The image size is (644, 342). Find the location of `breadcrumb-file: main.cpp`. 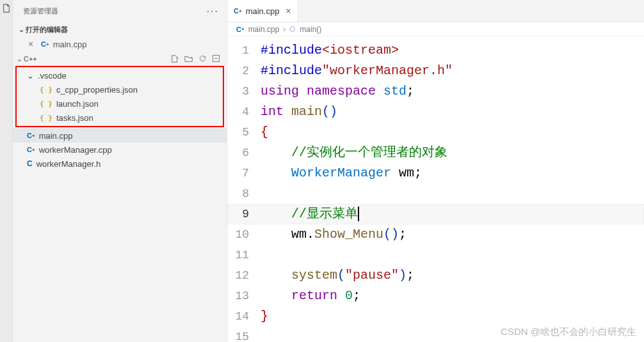

breadcrumb-file: main.cpp is located at coordinates (264, 29).